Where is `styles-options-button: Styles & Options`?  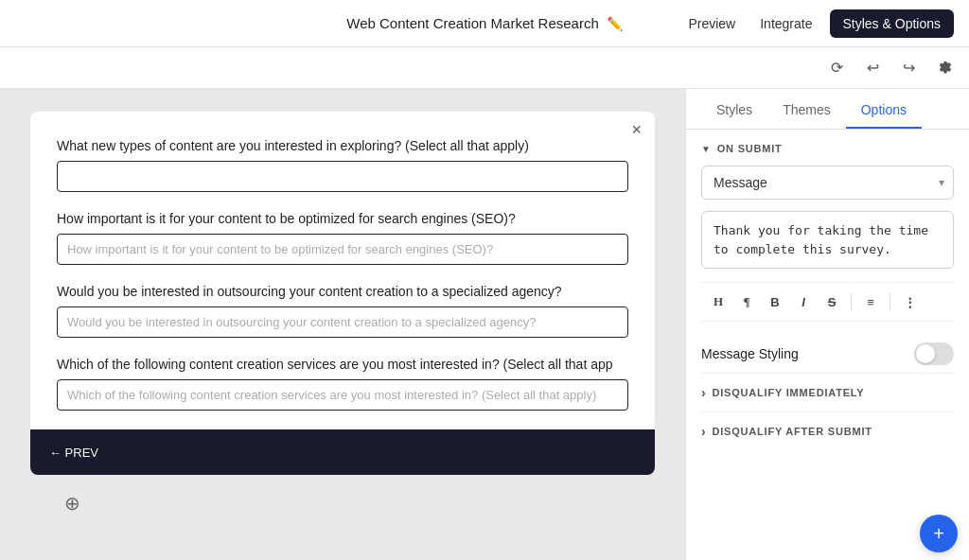 styles-options-button: Styles & Options is located at coordinates (892, 24).